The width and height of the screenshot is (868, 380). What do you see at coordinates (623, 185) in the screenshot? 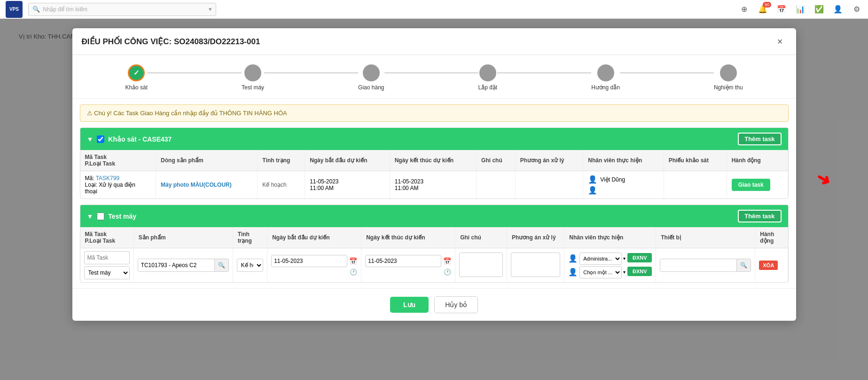
I see `cell-nhanvien: 👤 Việt Dũng 👤` at bounding box center [623, 185].